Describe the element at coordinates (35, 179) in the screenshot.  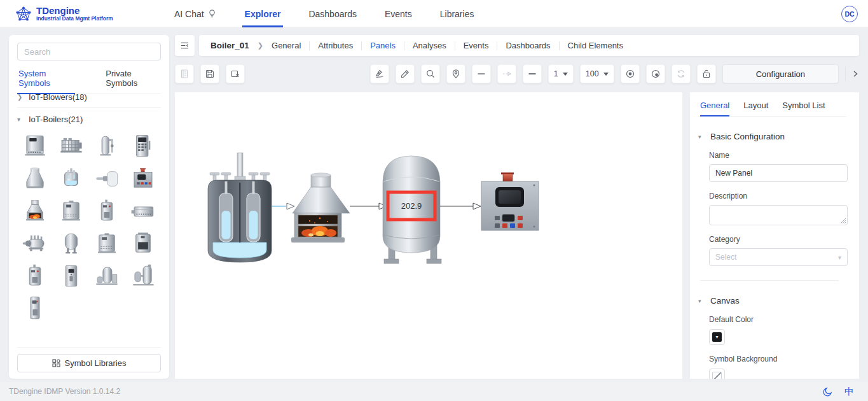
I see `symbol-thumb-hopper-vessel` at that location.